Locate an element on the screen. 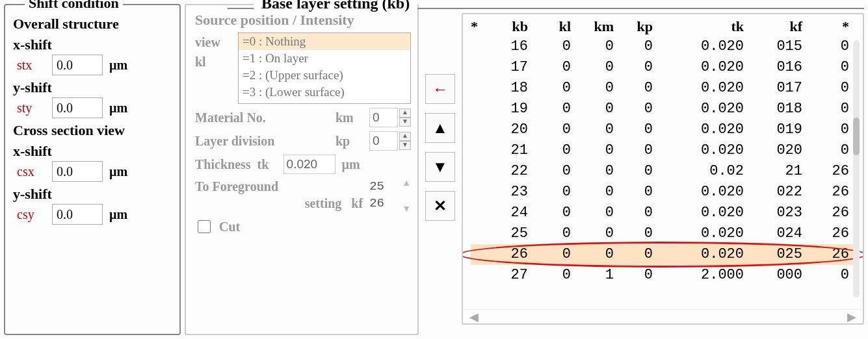 Image resolution: width=868 pixels, height=339 pixels. view-option: =2 : (Upper surface) is located at coordinates (324, 75).